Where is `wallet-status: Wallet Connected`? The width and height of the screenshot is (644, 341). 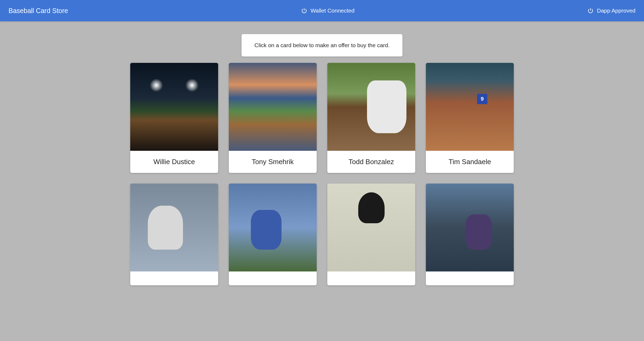 wallet-status: Wallet Connected is located at coordinates (328, 11).